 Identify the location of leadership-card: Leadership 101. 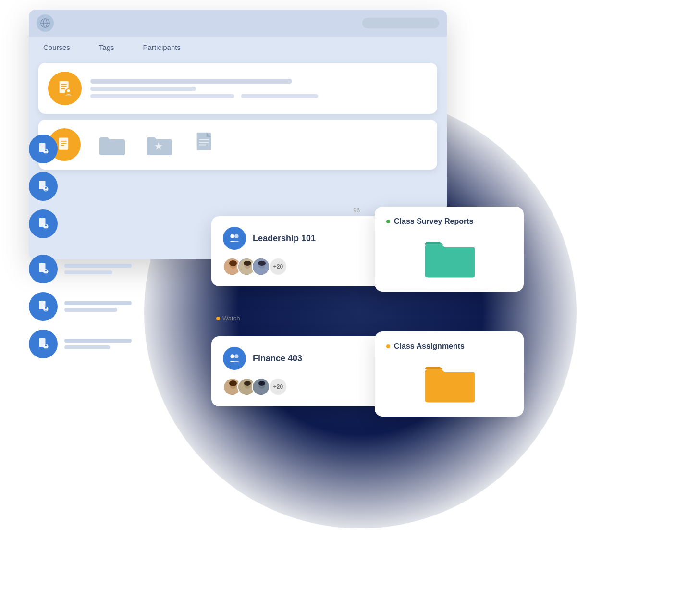
(300, 251).